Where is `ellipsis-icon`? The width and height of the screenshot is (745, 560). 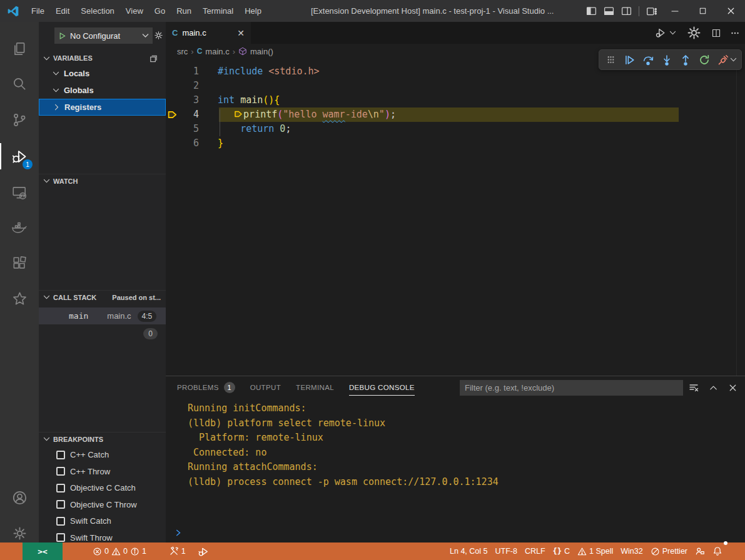 ellipsis-icon is located at coordinates (735, 33).